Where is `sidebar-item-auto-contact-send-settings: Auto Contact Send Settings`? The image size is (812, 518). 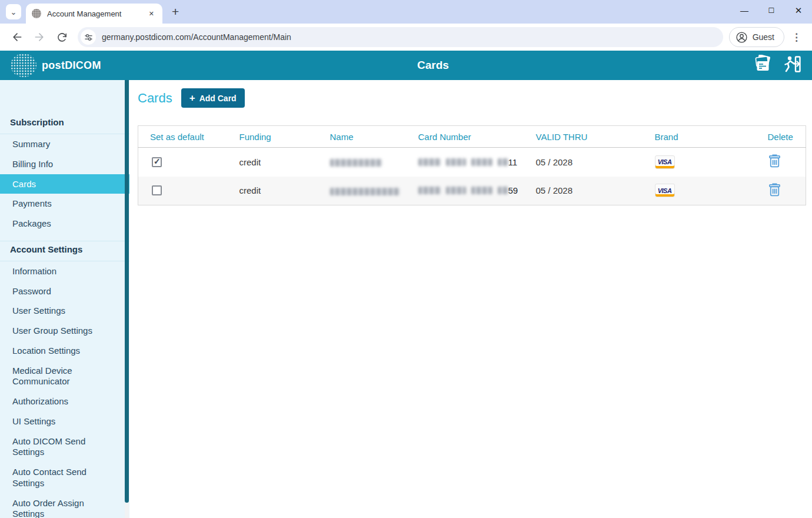 sidebar-item-auto-contact-send-settings: Auto Contact Send Settings is located at coordinates (65, 478).